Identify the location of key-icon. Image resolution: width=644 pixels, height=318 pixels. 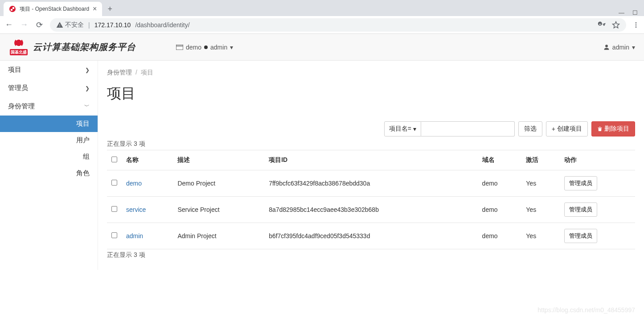
(602, 25).